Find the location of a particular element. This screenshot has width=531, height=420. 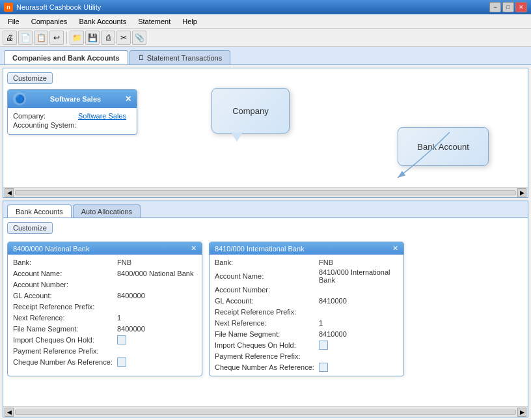

menu-help: Help is located at coordinates (190, 21).